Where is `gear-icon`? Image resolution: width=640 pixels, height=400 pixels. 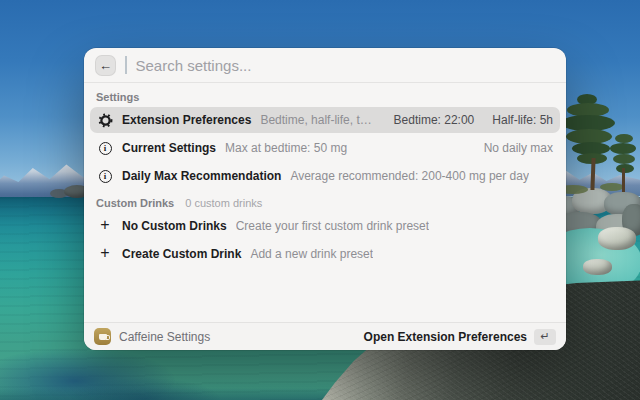
gear-icon is located at coordinates (106, 120).